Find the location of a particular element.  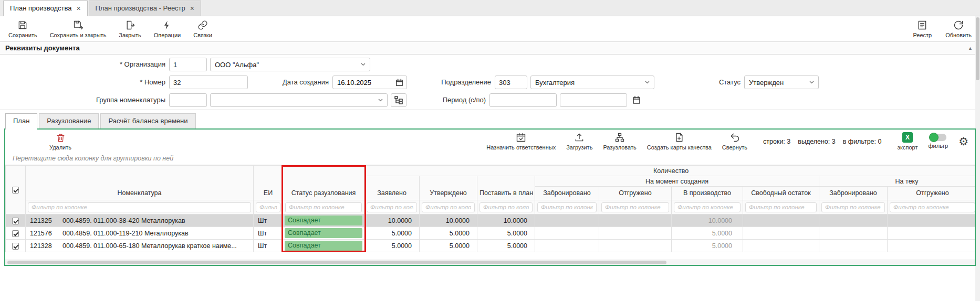

delete-button: Удалить is located at coordinates (60, 142).